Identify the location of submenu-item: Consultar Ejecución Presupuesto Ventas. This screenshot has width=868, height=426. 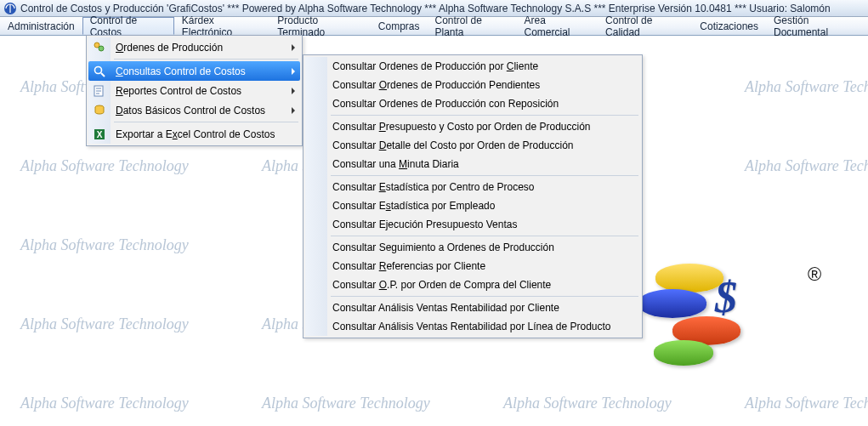
(473, 224).